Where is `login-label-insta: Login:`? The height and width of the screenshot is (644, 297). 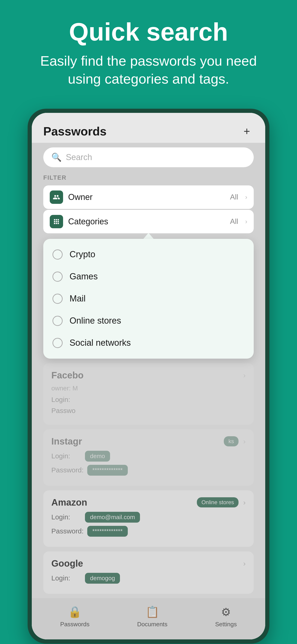
login-label-insta: Login: is located at coordinates (66, 456).